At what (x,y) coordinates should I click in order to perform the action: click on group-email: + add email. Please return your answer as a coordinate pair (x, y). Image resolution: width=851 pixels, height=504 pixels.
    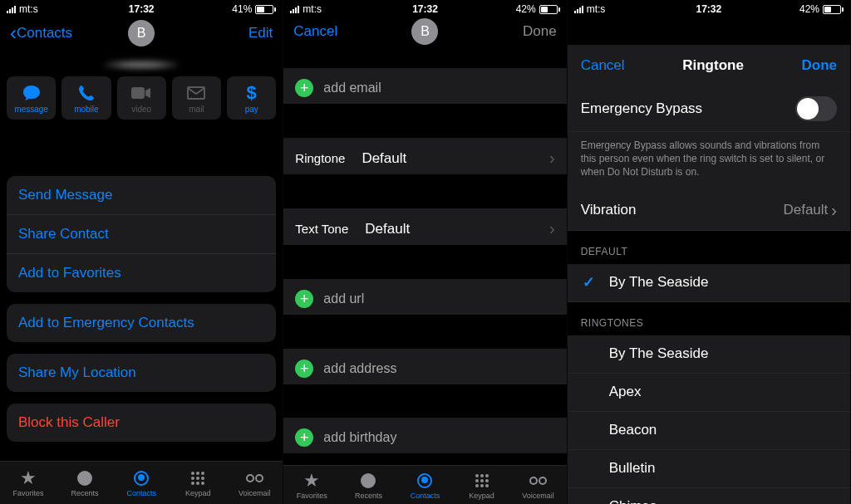
    Looking at the image, I should click on (425, 86).